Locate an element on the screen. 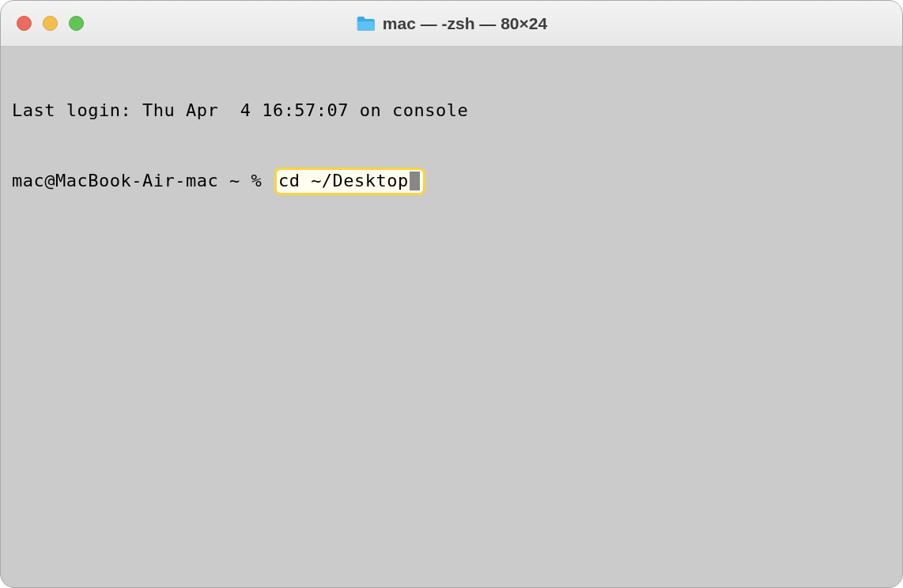 The width and height of the screenshot is (903, 588). titlebar: mac — -zsh — 80×24 is located at coordinates (452, 24).